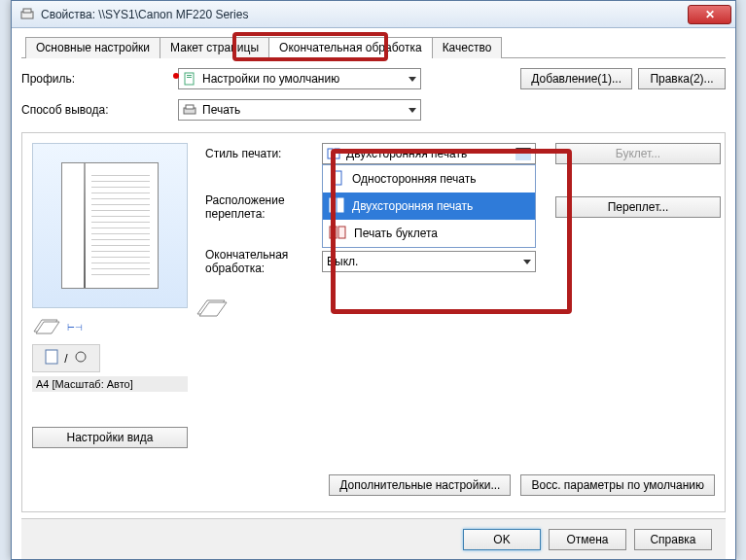 Image resolution: width=746 pixels, height=560 pixels. Describe the element at coordinates (97, 79) in the screenshot. I see `profile-label: Профиль:` at that location.